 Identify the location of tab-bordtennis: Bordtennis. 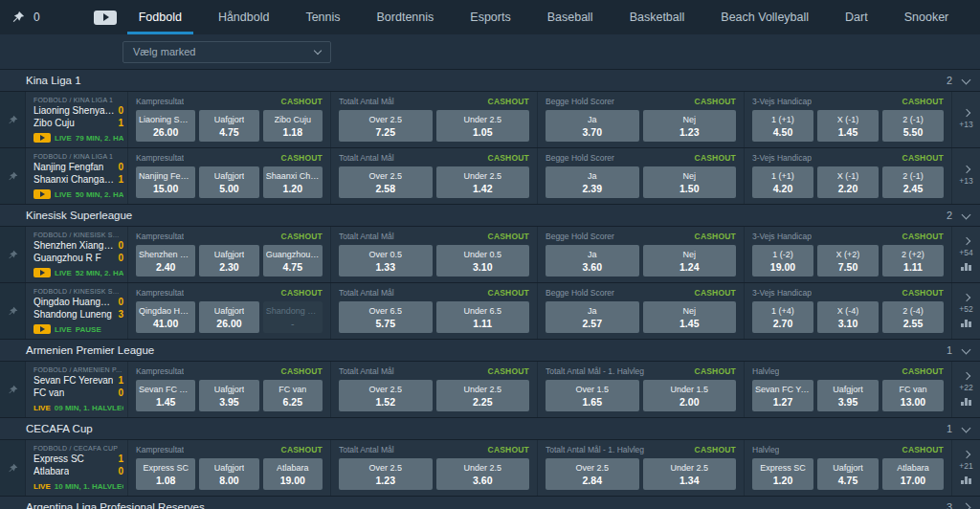
(406, 17).